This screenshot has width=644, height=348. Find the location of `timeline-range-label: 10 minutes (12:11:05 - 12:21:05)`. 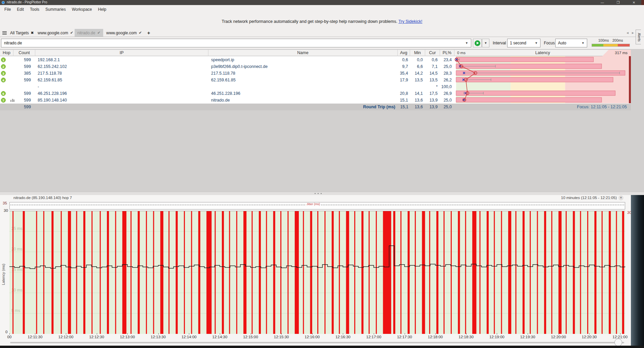

timeline-range-label: 10 minutes (12:11:05 - 12:21:05) is located at coordinates (589, 198).